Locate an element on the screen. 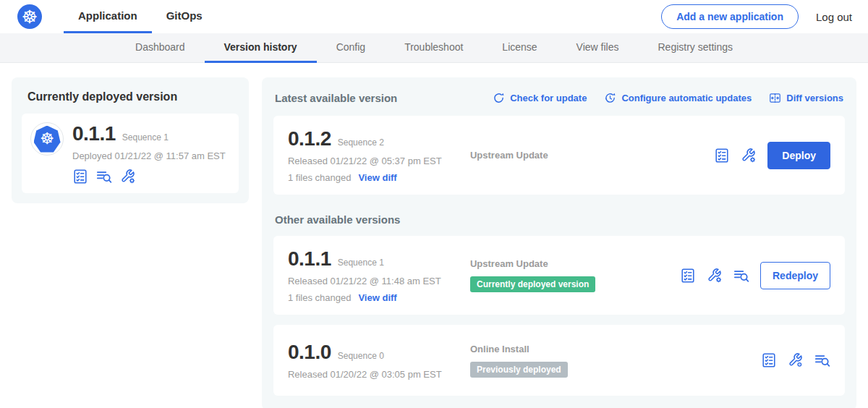 The image size is (868, 408). deploy-button: Deploy is located at coordinates (799, 156).